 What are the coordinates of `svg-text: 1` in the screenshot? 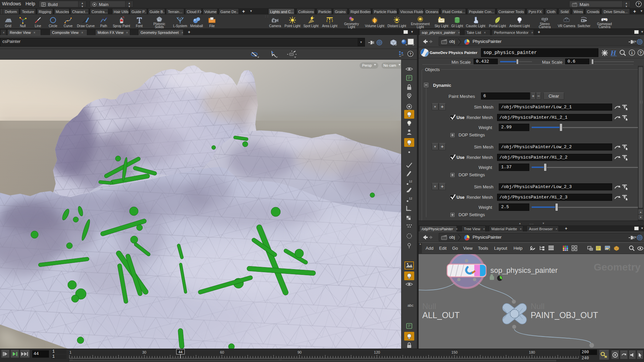 It's located at (70, 352).